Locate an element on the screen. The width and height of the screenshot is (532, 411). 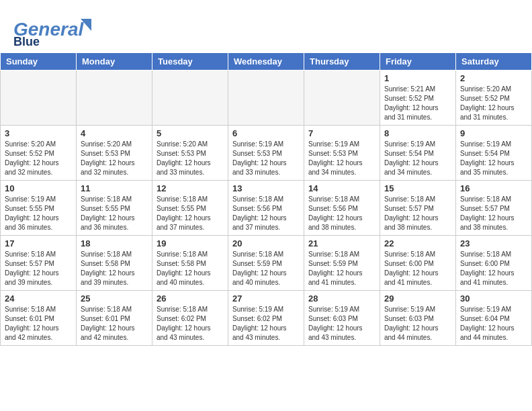
calendar-week-1: 1Sunrise: 5:21 AM Sunset: 5:52 PM Daylig… is located at coordinates (266, 98).